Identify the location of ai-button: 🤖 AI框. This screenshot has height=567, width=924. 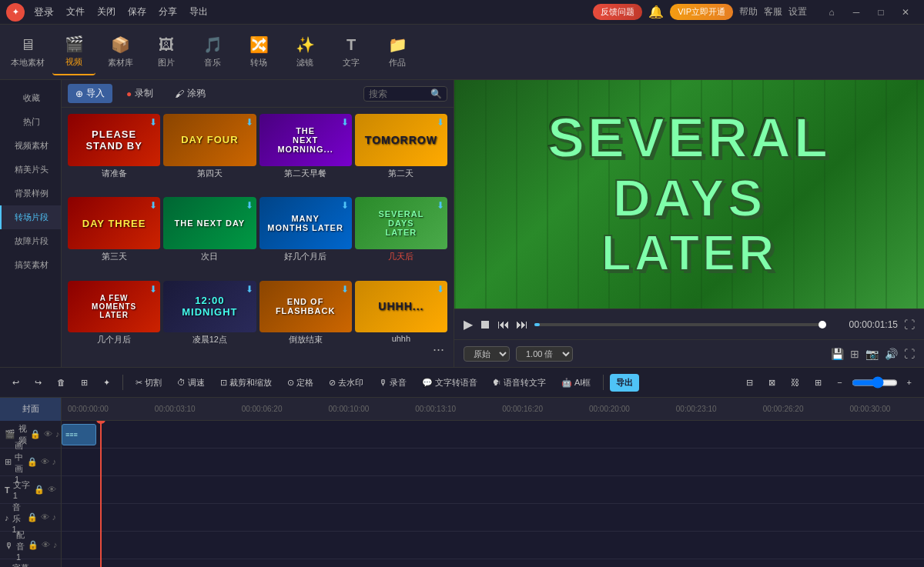
(576, 383).